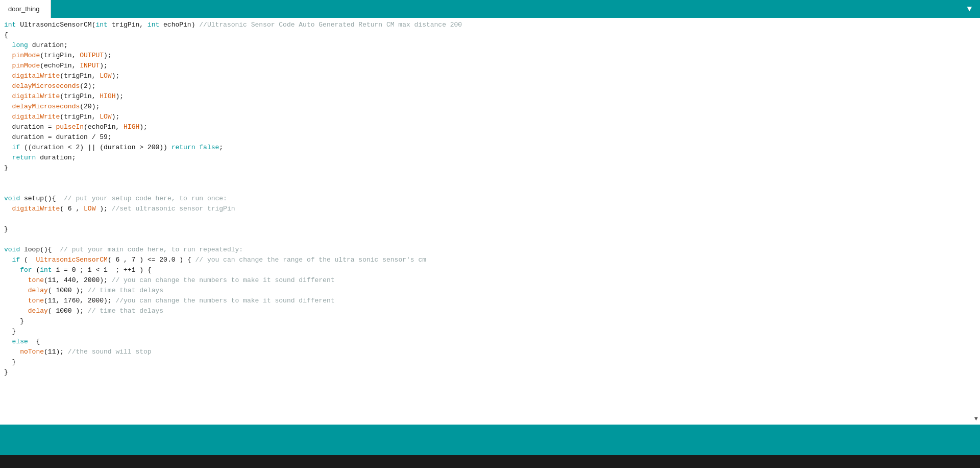  Describe the element at coordinates (26, 9) in the screenshot. I see `file-tab: door_thing` at that location.